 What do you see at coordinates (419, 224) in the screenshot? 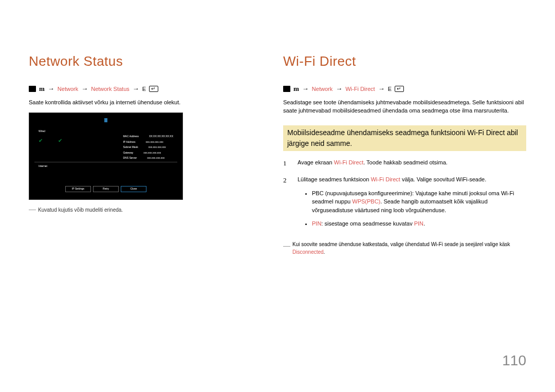
I see `bullet-pin: PIN: sisestage oma seadmesse kuvatav PIN…` at bounding box center [419, 224].